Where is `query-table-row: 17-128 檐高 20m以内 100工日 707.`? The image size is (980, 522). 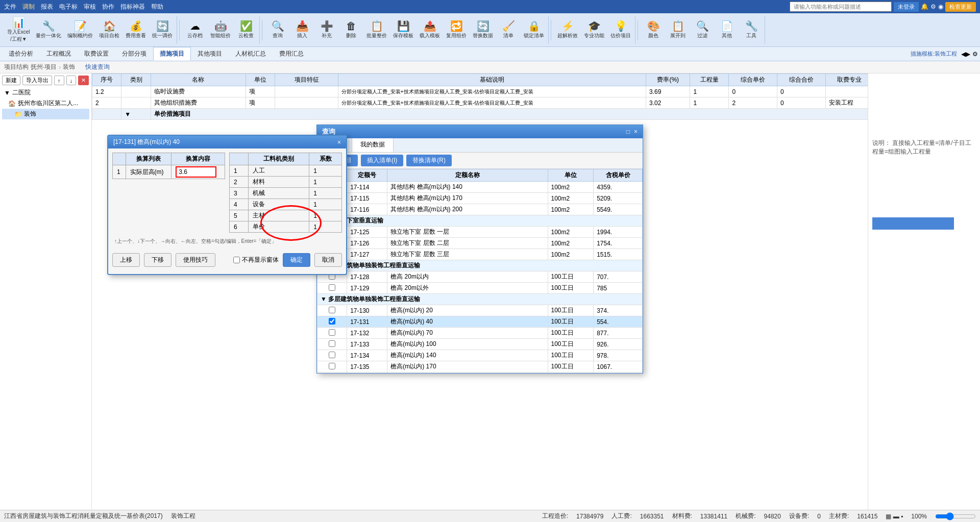 query-table-row: 17-128 檐高 20m以内 100工日 707. is located at coordinates (480, 277).